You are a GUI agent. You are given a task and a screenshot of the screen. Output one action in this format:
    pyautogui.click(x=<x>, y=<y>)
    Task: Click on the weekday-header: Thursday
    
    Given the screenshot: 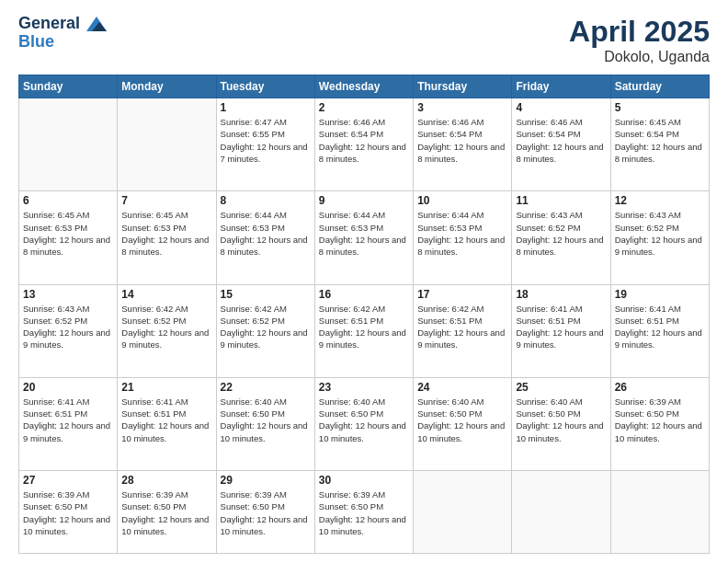 What is the action you would take?
    pyautogui.click(x=463, y=86)
    